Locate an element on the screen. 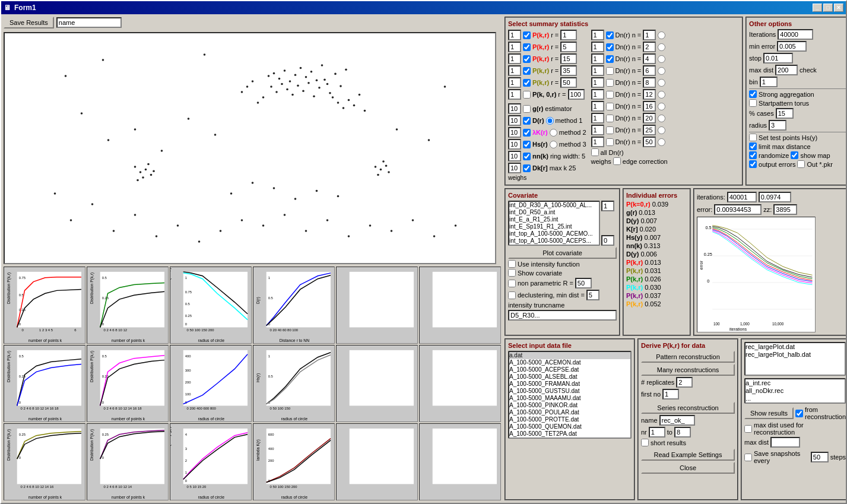  min-error-input is located at coordinates (792, 46).